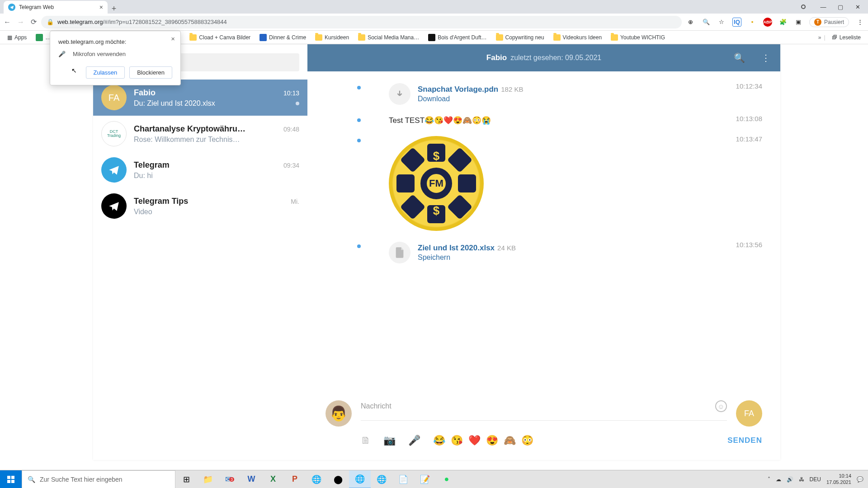  What do you see at coordinates (745, 441) in the screenshot?
I see `send-button: SENDEN` at bounding box center [745, 441].